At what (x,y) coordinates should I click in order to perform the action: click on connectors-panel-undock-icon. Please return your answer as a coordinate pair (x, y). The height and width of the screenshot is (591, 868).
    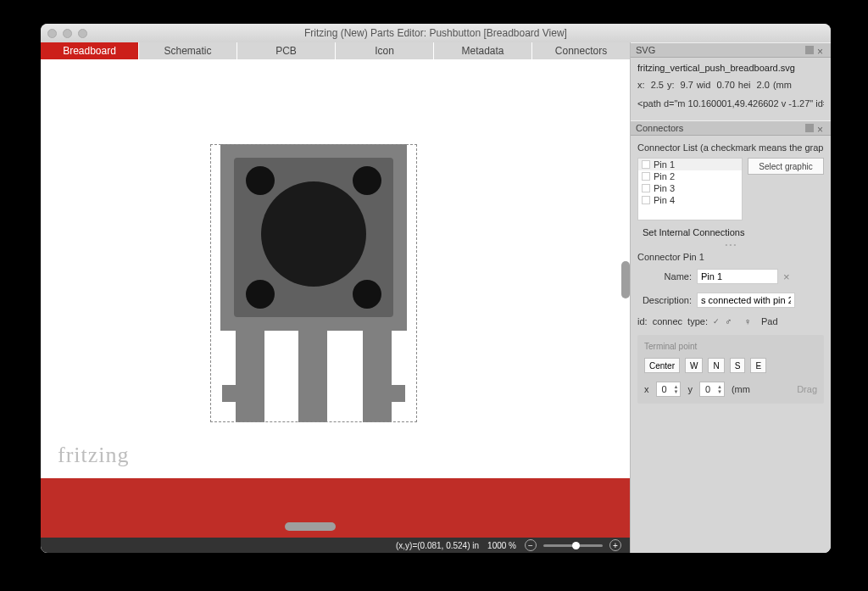
    Looking at the image, I should click on (810, 128).